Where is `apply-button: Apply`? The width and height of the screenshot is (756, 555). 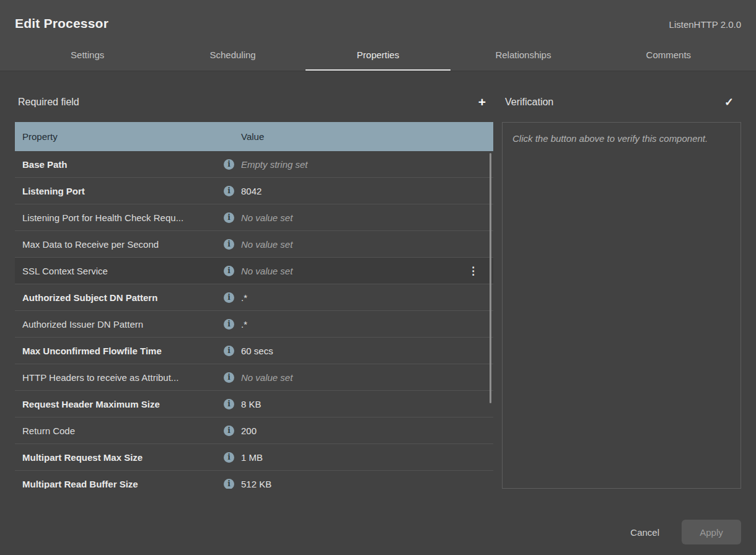 apply-button: Apply is located at coordinates (711, 532).